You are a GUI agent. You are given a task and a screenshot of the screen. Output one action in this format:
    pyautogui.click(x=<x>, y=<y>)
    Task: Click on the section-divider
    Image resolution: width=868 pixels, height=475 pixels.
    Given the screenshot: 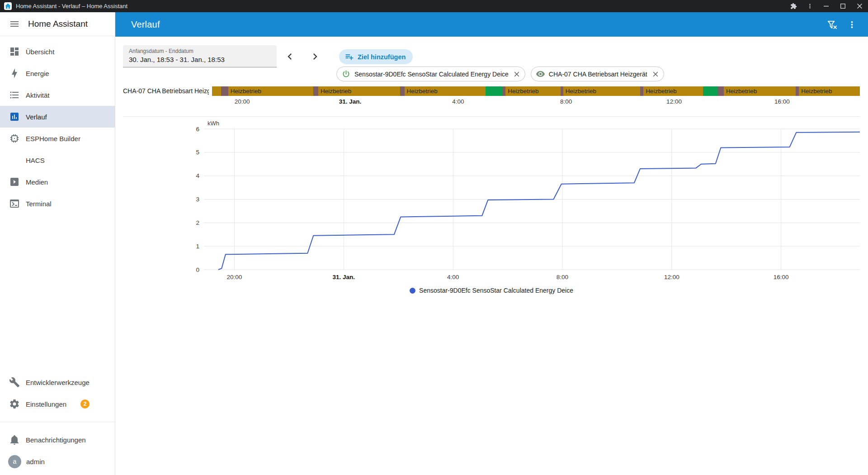 What is the action you would take?
    pyautogui.click(x=491, y=117)
    